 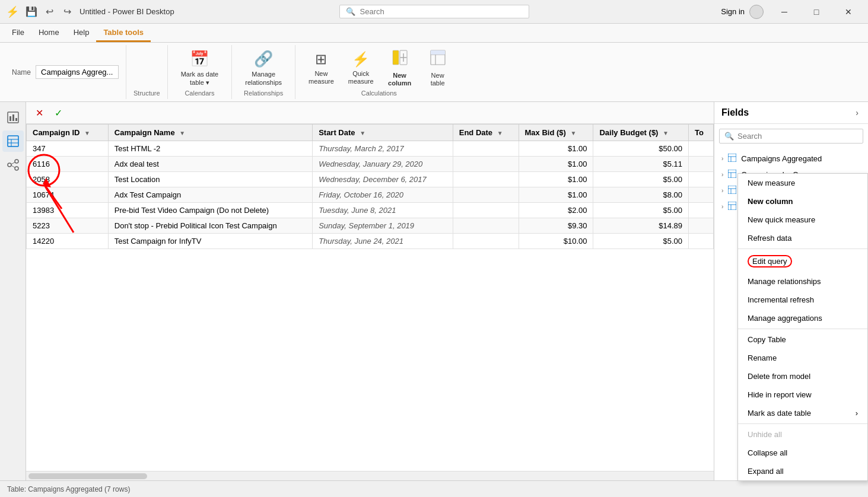 What do you see at coordinates (803, 358) in the screenshot?
I see `context-menu-item-rename: Rename` at bounding box center [803, 358].